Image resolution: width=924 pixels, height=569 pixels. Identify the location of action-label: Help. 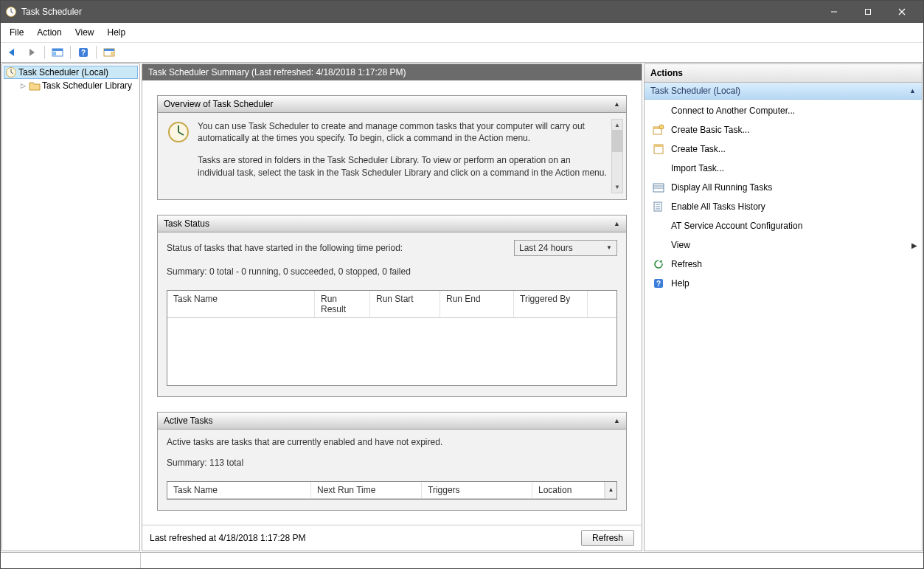
(680, 283).